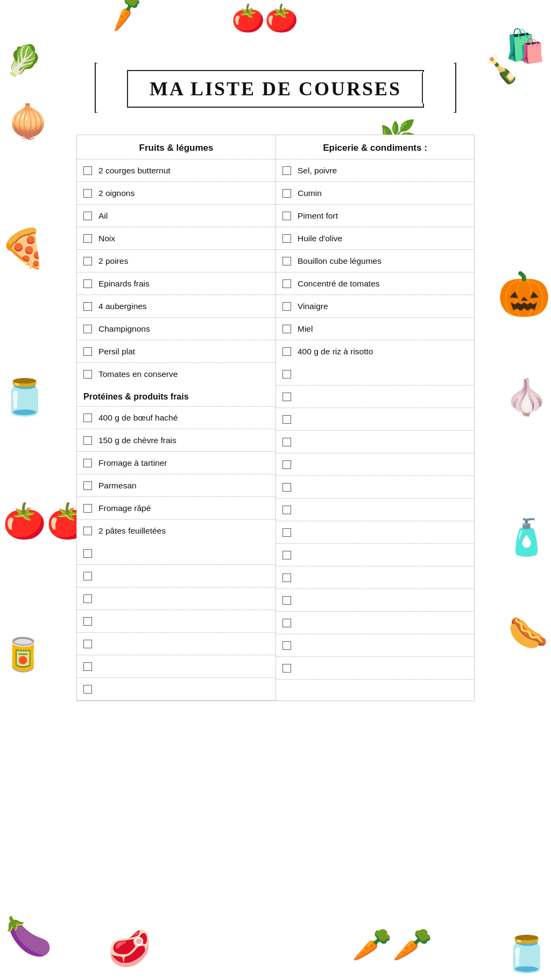 This screenshot has height=980, width=551. What do you see at coordinates (176, 216) in the screenshot?
I see `list-item: Ail` at bounding box center [176, 216].